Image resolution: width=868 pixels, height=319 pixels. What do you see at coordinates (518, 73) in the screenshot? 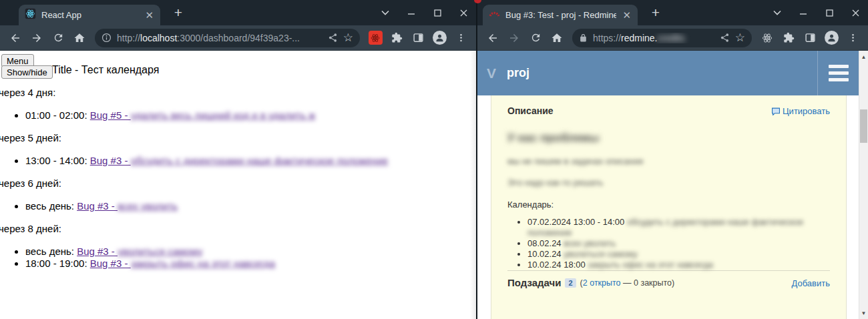
I see `project-name: proj` at bounding box center [518, 73].